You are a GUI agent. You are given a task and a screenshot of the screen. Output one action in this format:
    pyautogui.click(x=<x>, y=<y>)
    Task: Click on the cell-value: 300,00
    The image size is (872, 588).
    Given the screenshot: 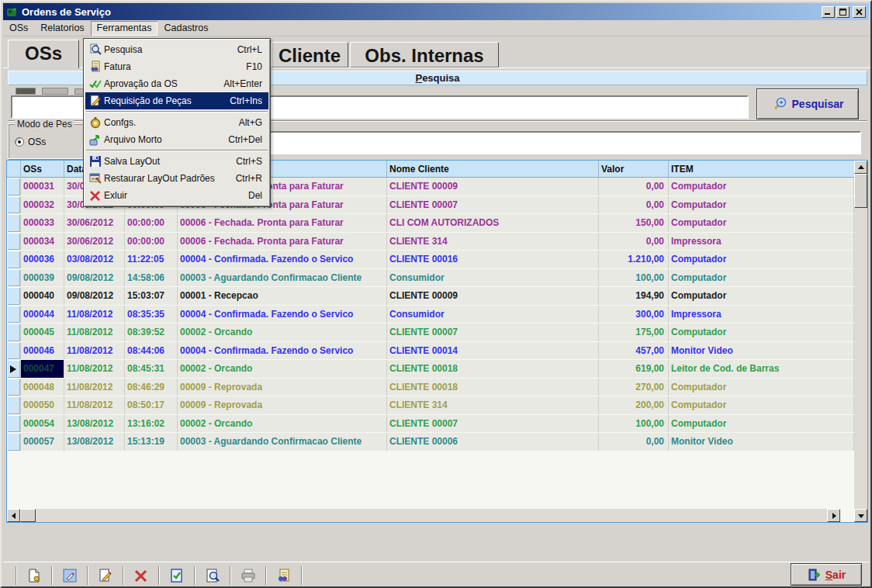 What is the action you would take?
    pyautogui.click(x=634, y=315)
    